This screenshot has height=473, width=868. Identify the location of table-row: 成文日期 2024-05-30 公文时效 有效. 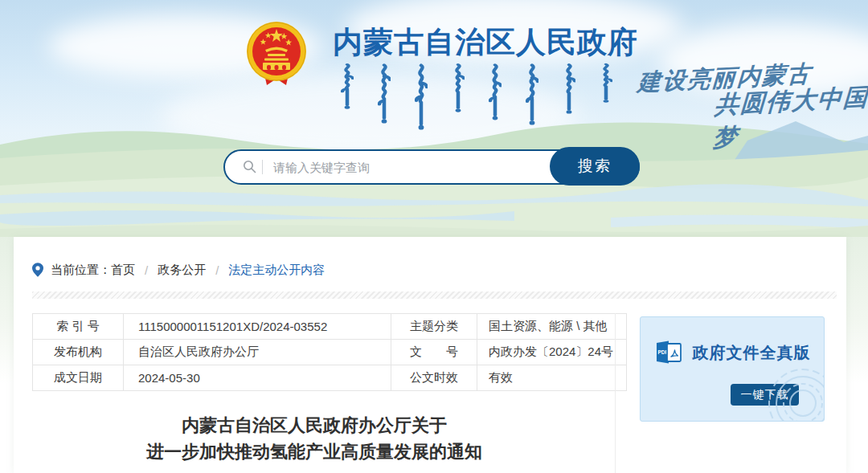
(330, 378).